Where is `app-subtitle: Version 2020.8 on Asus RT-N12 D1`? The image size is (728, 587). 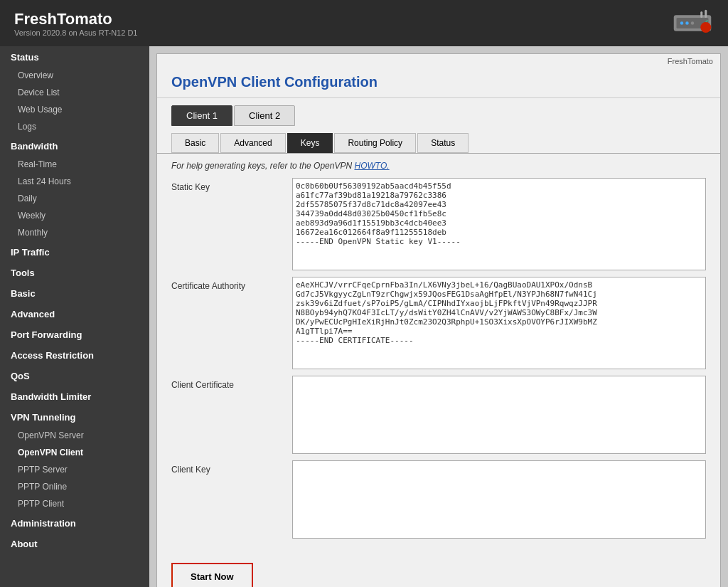
app-subtitle: Version 2020.8 on Asus RT-N12 D1 is located at coordinates (75, 33).